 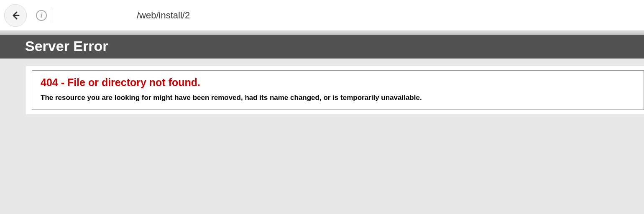 What do you see at coordinates (322, 33) in the screenshot?
I see `chrome-strip` at bounding box center [322, 33].